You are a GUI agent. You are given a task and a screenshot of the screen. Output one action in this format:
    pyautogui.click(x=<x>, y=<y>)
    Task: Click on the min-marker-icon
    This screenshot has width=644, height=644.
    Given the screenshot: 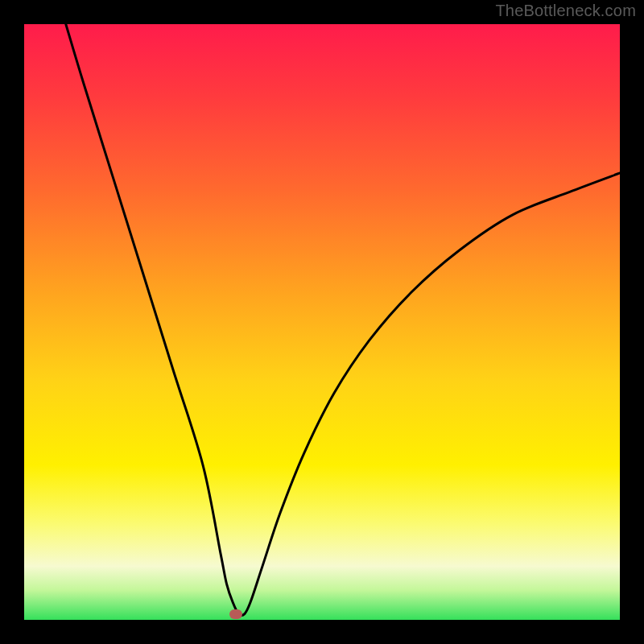 What is the action you would take?
    pyautogui.click(x=236, y=614)
    